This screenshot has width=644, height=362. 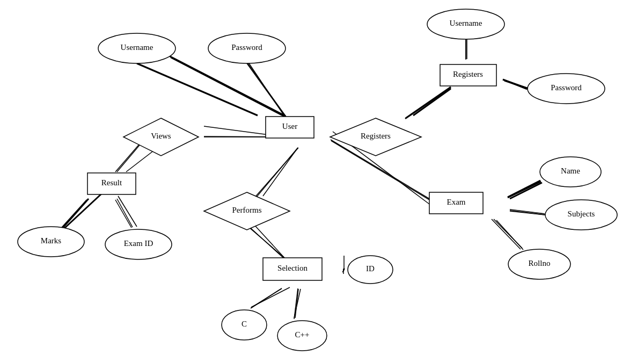 I want to click on label-username1: Username, so click(x=137, y=47).